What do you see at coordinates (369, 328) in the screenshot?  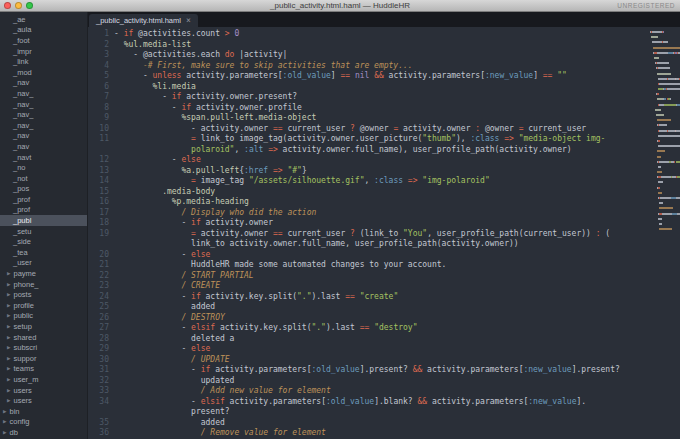 I see `code-line: 27- elsif activity.key.split(".").last =…` at bounding box center [369, 328].